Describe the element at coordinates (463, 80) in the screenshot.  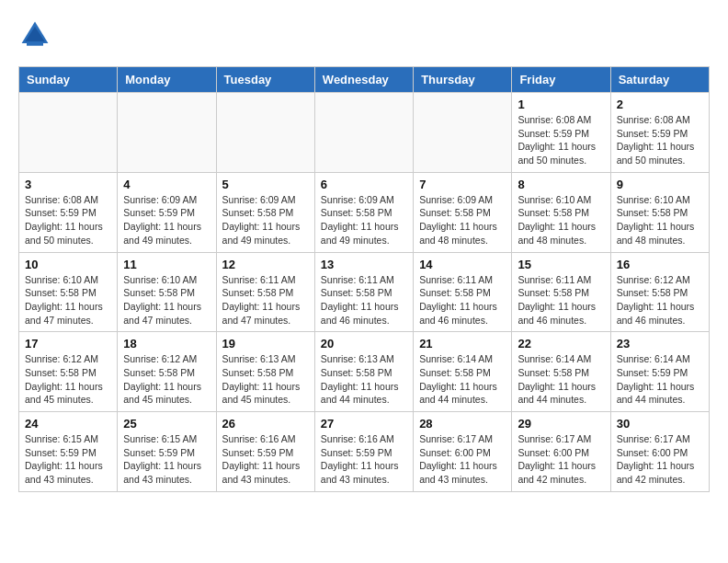
I see `weekday-header: Thursday` at that location.